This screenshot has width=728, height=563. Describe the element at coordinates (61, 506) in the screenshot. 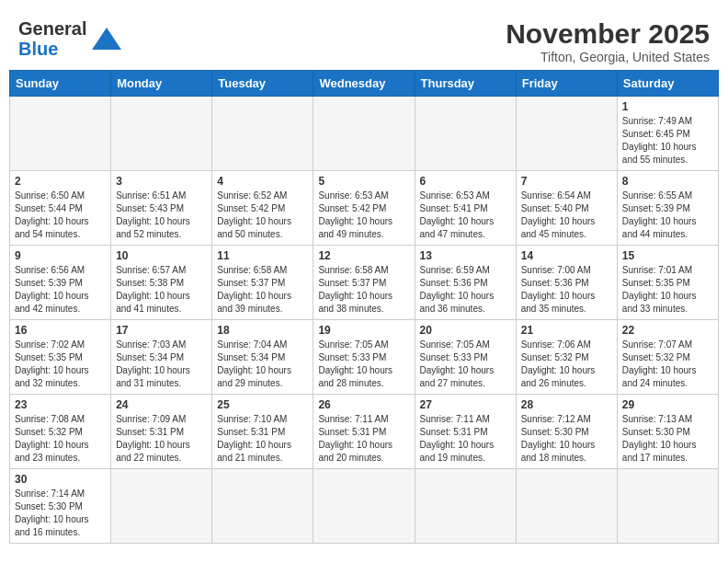

I see `calendar-day-cell: 30Sunrise: 7:14 AM Sunset: 5:30 PM Dayli…` at that location.